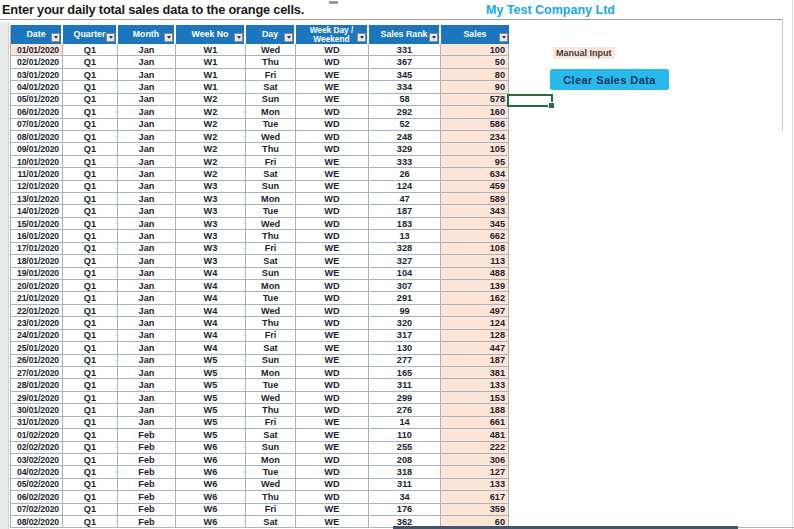 The width and height of the screenshot is (794, 529). What do you see at coordinates (475, 112) in the screenshot?
I see `cell-sales: 160` at bounding box center [475, 112].